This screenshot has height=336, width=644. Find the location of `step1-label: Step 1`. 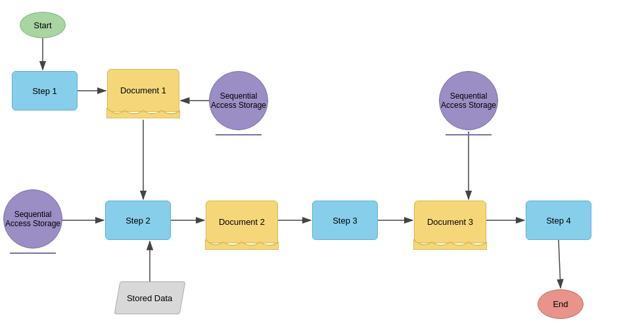

step1-label: Step 1 is located at coordinates (45, 91).